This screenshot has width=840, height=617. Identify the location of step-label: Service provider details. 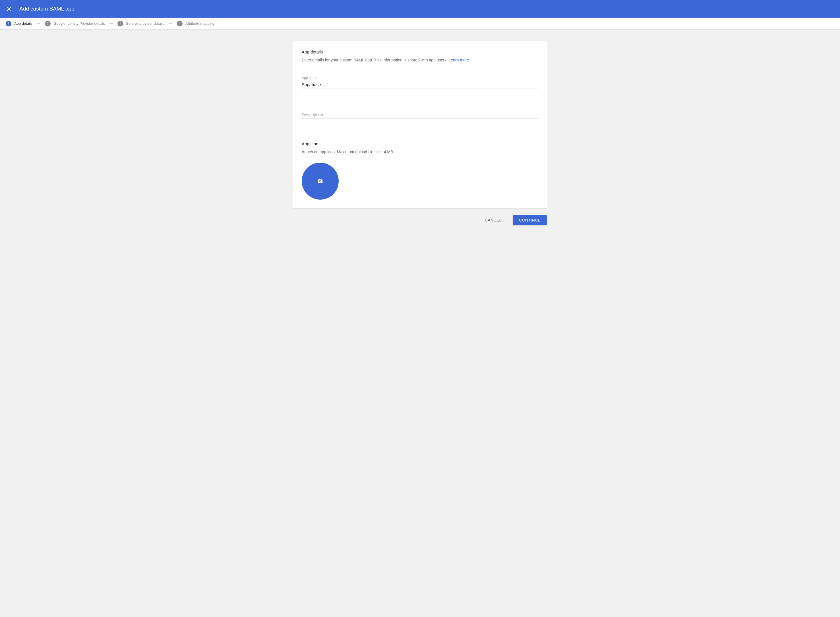
(145, 24).